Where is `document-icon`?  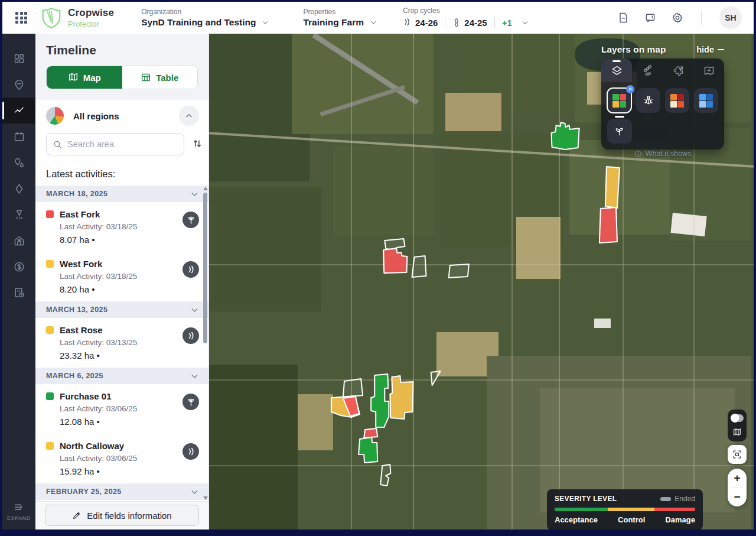 document-icon is located at coordinates (623, 18).